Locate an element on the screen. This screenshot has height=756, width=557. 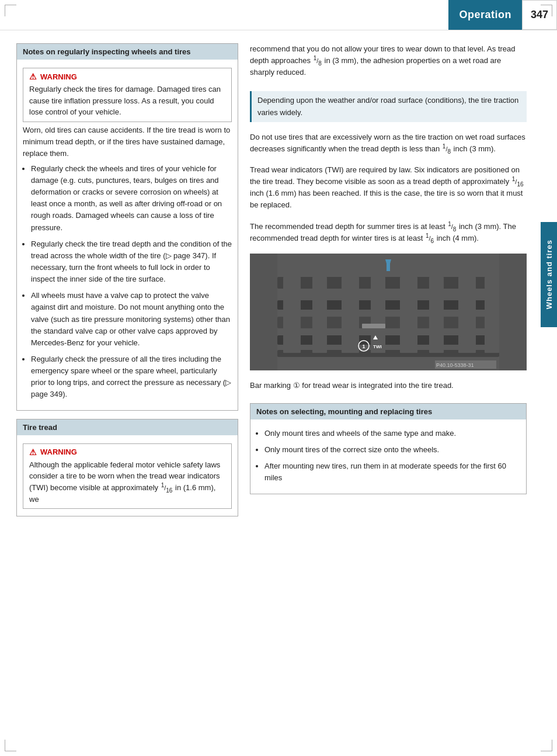
corner-mark-bl is located at coordinates (11, 745).